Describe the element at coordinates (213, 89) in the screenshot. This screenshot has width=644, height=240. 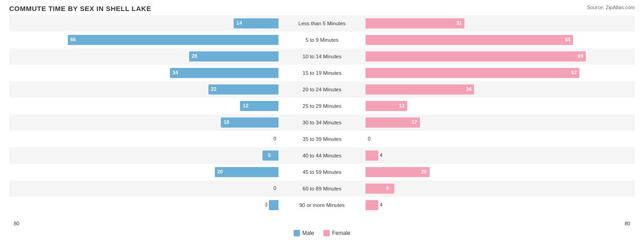
I see `male-value: 22` at that location.